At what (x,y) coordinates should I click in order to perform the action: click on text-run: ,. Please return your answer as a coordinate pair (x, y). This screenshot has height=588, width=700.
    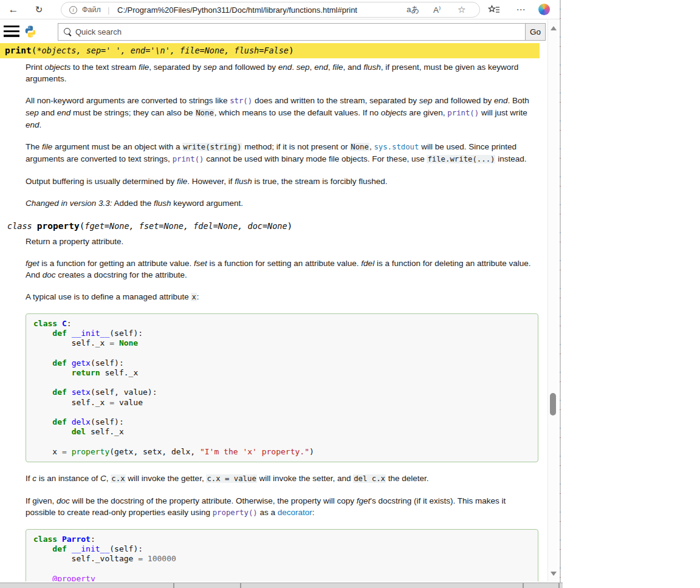
    Looking at the image, I should click on (312, 67).